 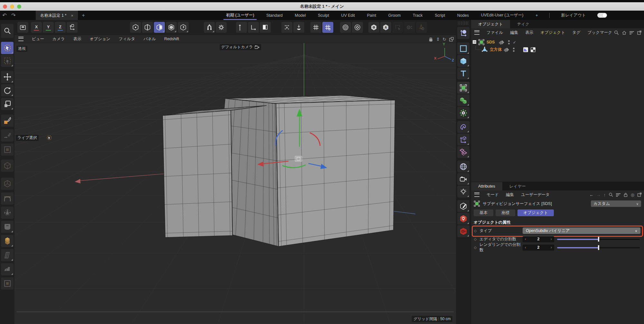 What do you see at coordinates (463, 127) in the screenshot?
I see `deformer-icon` at bounding box center [463, 127].